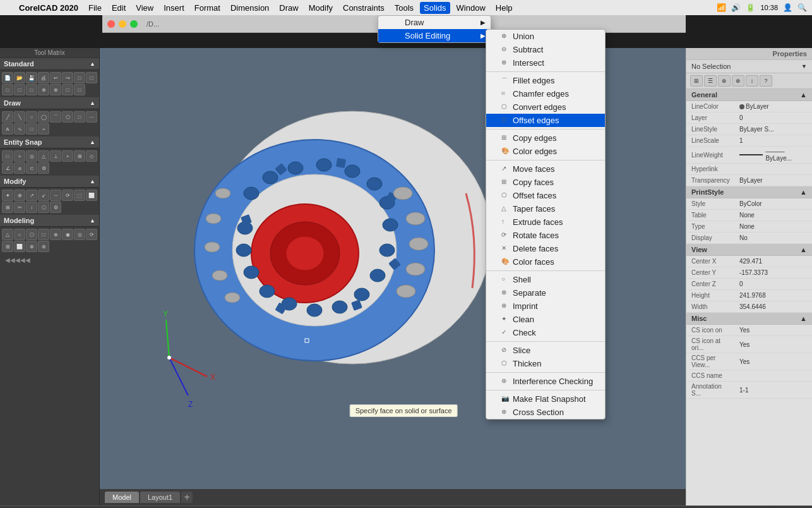 The image size is (812, 508). What do you see at coordinates (749, 250) in the screenshot?
I see `view-section-header: View ▲` at bounding box center [749, 250].